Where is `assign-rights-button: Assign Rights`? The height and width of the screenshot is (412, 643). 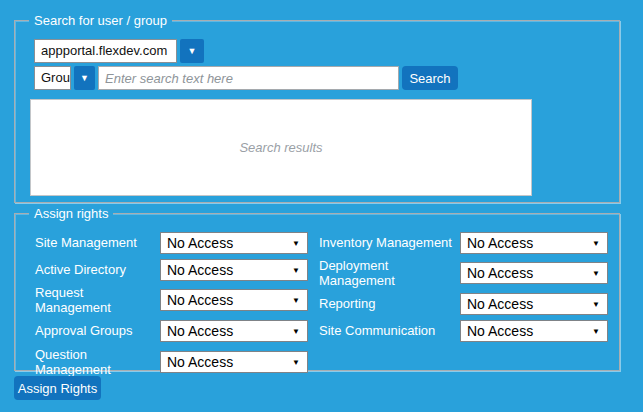 assign-rights-button: Assign Rights is located at coordinates (58, 388).